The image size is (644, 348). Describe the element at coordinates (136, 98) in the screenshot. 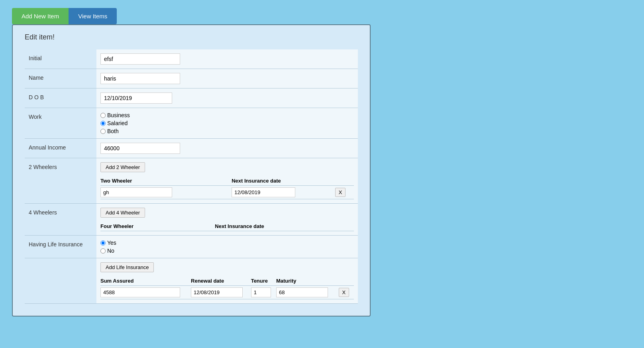

I see `dob-input` at that location.